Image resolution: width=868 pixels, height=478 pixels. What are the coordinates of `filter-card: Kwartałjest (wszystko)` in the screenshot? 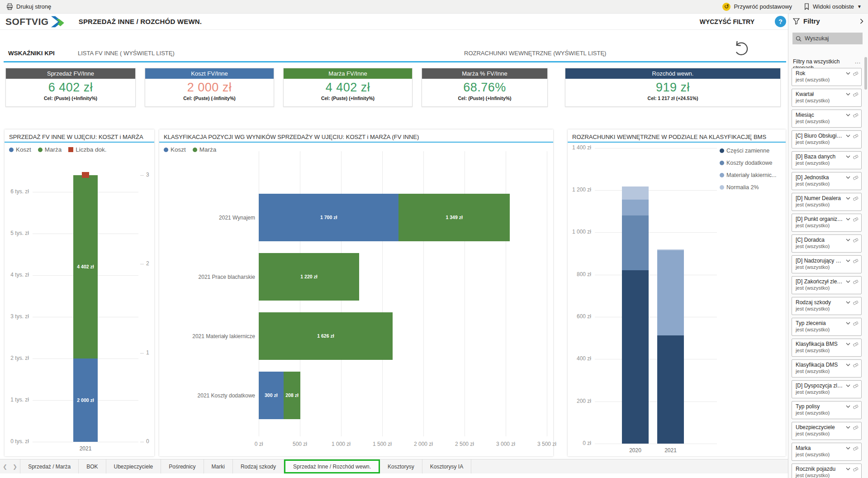 It's located at (827, 98).